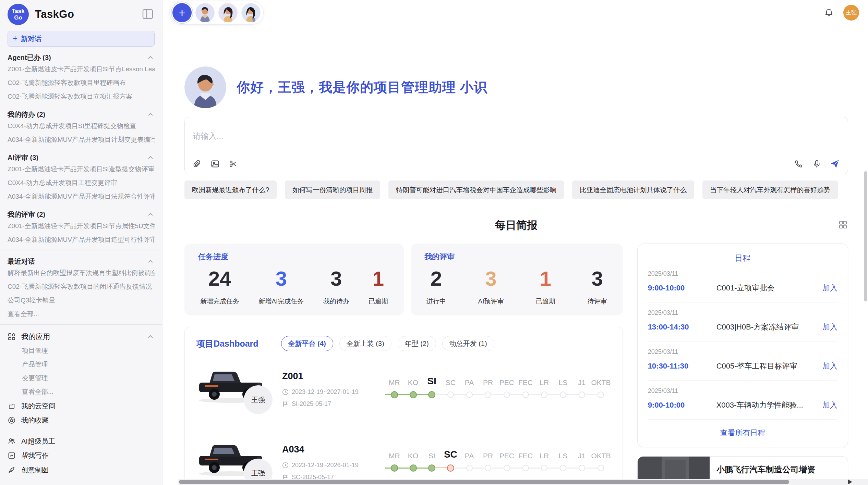  I want to click on milestone-cell: J1, so click(582, 398).